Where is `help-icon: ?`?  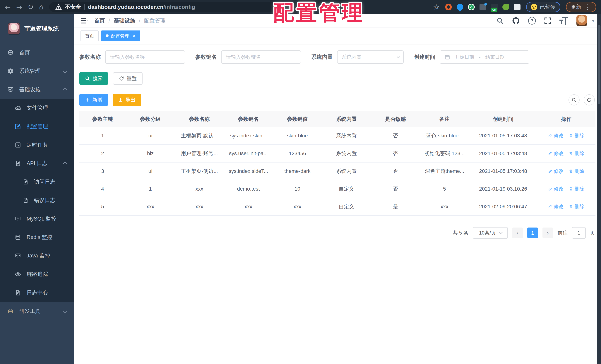
help-icon: ? is located at coordinates (532, 21).